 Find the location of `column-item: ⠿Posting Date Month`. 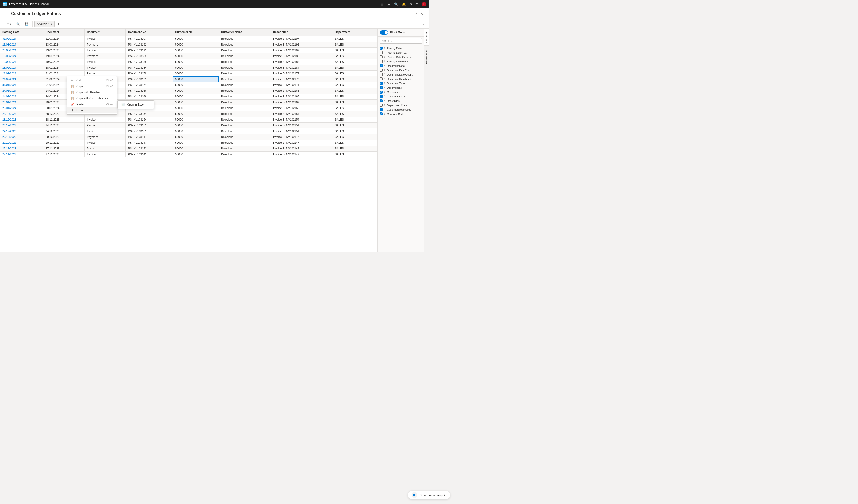

column-item: ⠿Posting Date Month is located at coordinates (400, 61).